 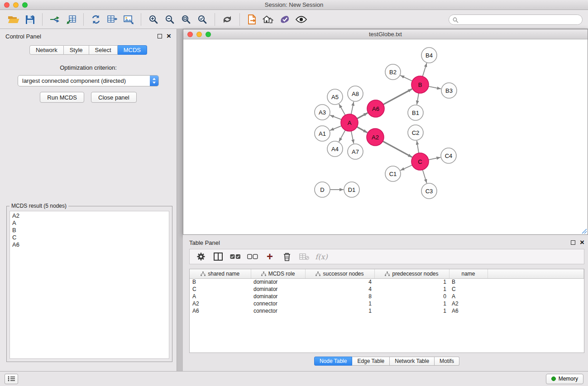 I want to click on column-header-mcds-role: MCDS role, so click(x=278, y=274).